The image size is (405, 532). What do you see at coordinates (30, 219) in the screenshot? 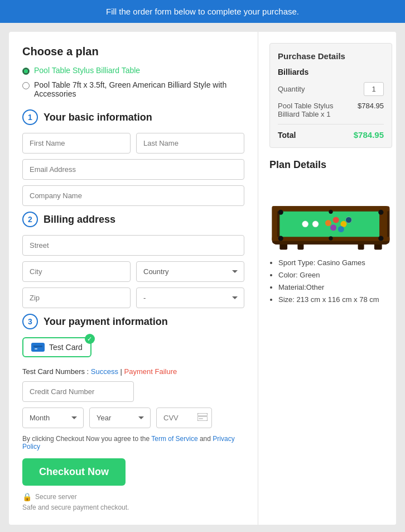
I see `step2-circle: 2` at bounding box center [30, 219].